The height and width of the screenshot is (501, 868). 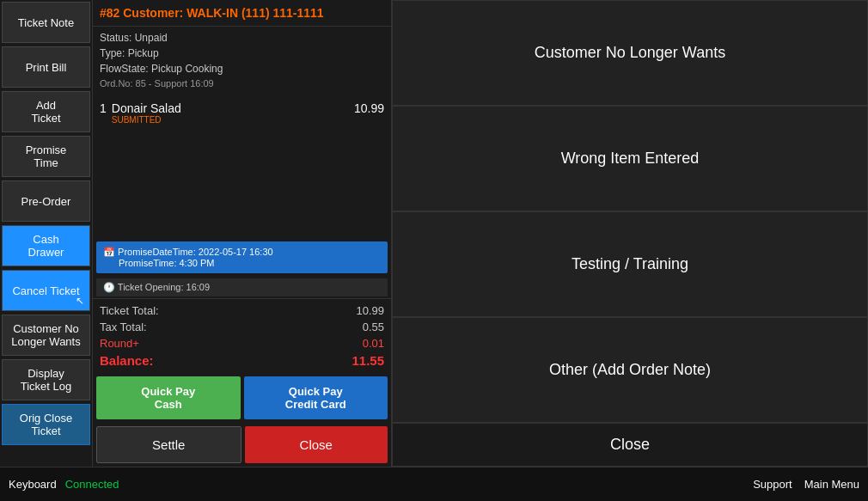 I want to click on settle-button: Settle, so click(x=168, y=445).